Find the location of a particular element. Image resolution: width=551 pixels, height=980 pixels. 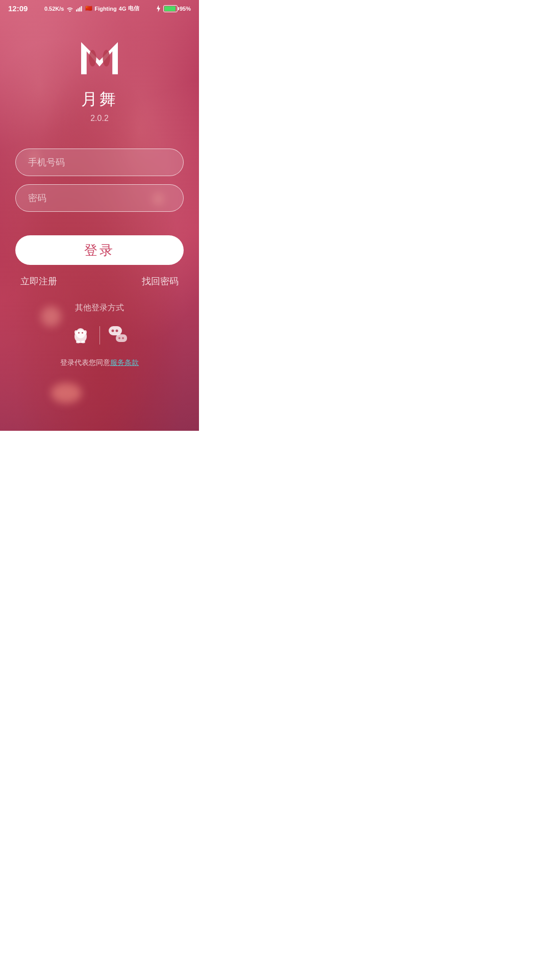

flag-icon: 🇨🇳 is located at coordinates (89, 8).